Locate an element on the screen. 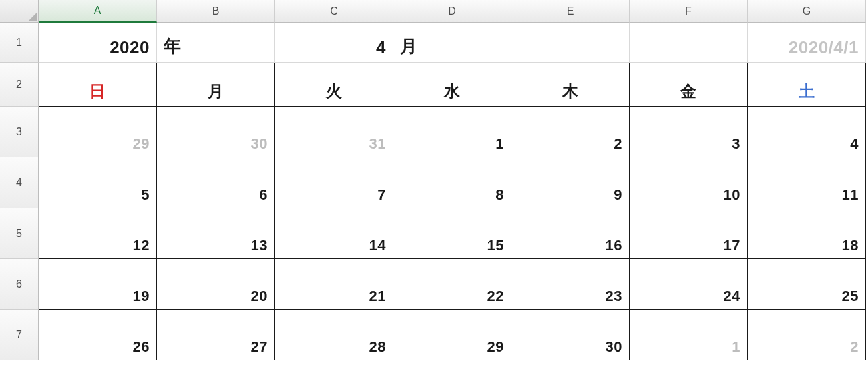 The height and width of the screenshot is (373, 868). col-header-D: D is located at coordinates (453, 11).